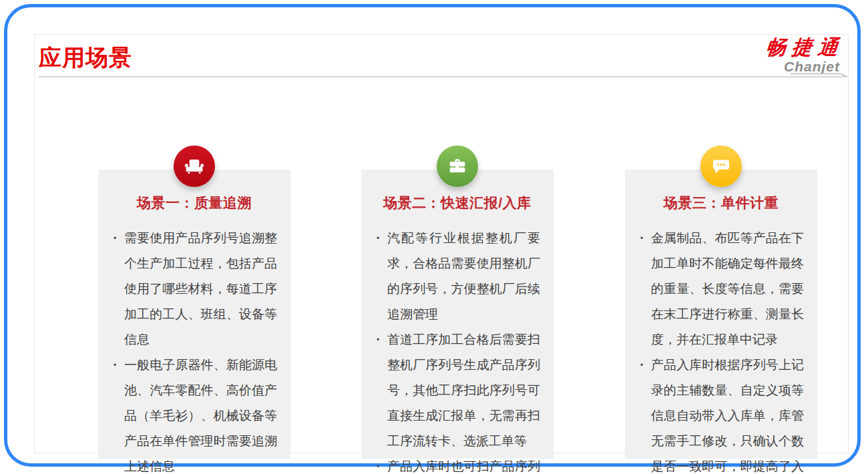 This screenshot has height=474, width=868. Describe the element at coordinates (457, 314) in the screenshot. I see `scenario-card-quick-report: 场景二：快速汇报/入库 汽配等行业根据整机厂要求，合格品需要使用整机厂的序列号，…` at that location.